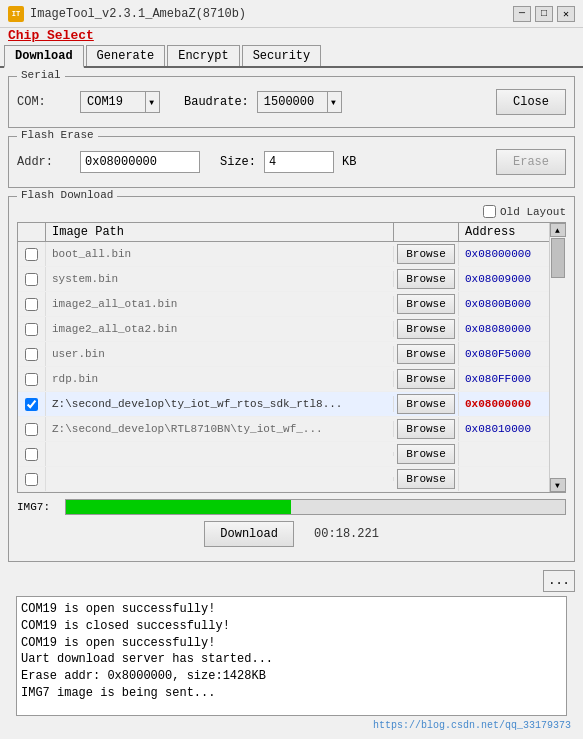 This screenshot has width=583, height=739. Describe the element at coordinates (138, 14) in the screenshot. I see `title-text: ImageTool_v2.3.1_AmebaZ(8710b)` at that location.